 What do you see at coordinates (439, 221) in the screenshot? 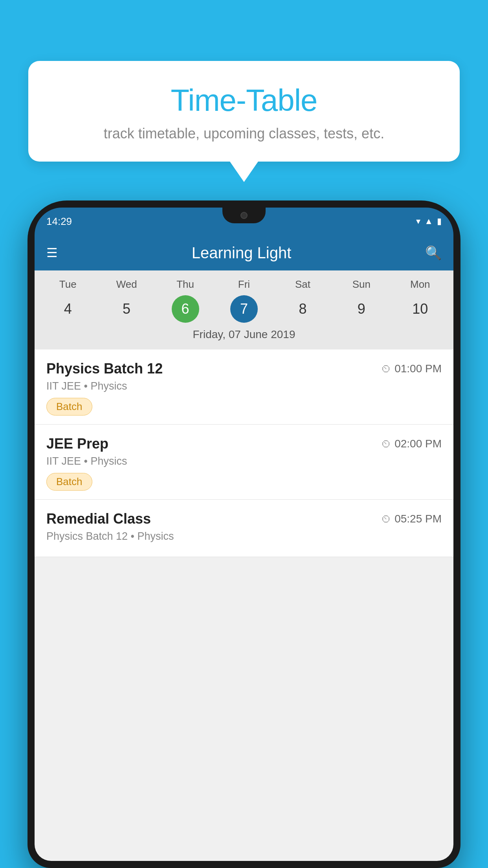
I see `battery-icon: ▮` at bounding box center [439, 221].